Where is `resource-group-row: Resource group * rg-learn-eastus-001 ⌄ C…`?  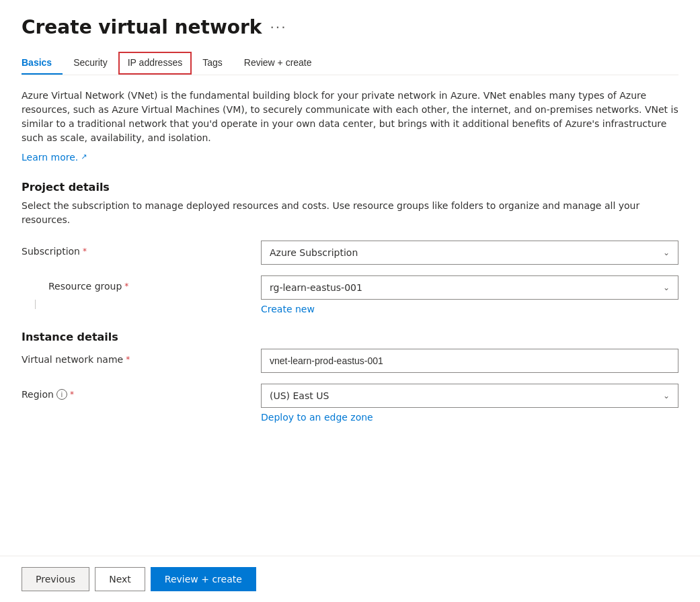 resource-group-row: Resource group * rg-learn-eastus-001 ⌄ C… is located at coordinates (350, 295).